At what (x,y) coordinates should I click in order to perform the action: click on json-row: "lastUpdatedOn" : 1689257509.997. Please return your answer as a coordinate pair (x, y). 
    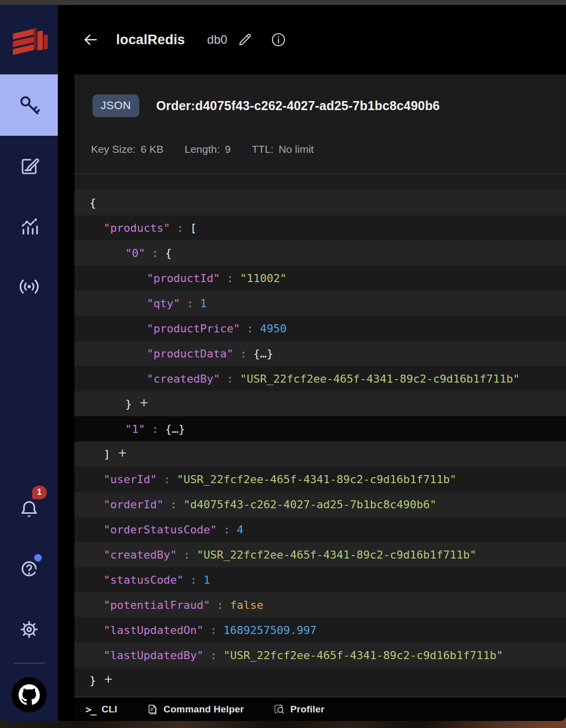
    Looking at the image, I should click on (320, 630).